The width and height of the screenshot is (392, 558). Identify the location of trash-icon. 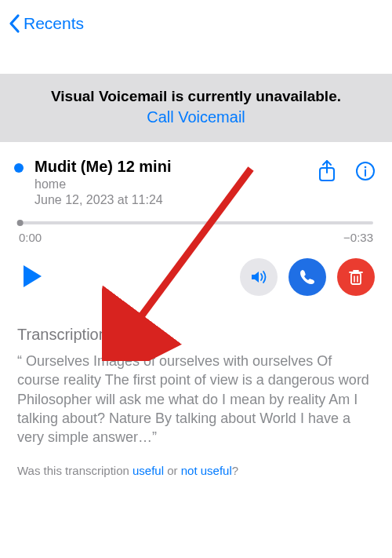
(356, 277).